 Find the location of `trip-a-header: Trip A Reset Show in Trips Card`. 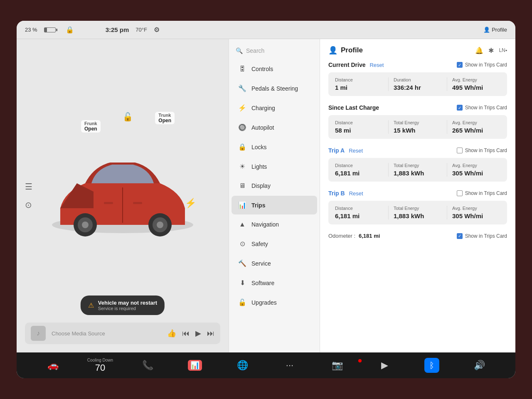

trip-a-header: Trip A Reset Show in Trips Card is located at coordinates (418, 150).